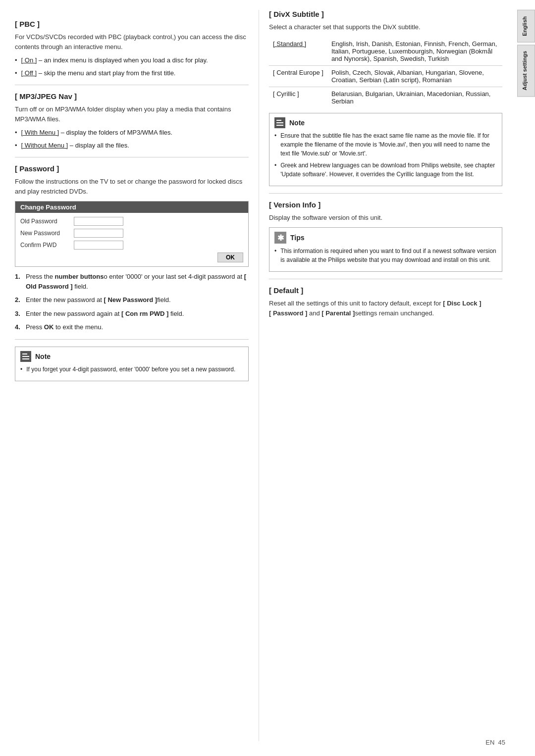 The height and width of the screenshot is (756, 535). I want to click on confirm-pwd-row: Confirm PWD, so click(132, 245).